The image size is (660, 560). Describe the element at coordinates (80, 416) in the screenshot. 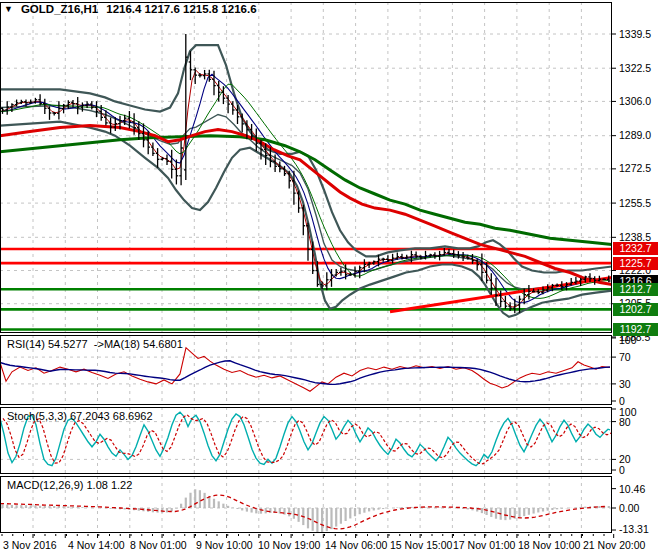

I see `stoch-indicator-label: Stoch(5,3,3) 67.2043 68.6962` at that location.